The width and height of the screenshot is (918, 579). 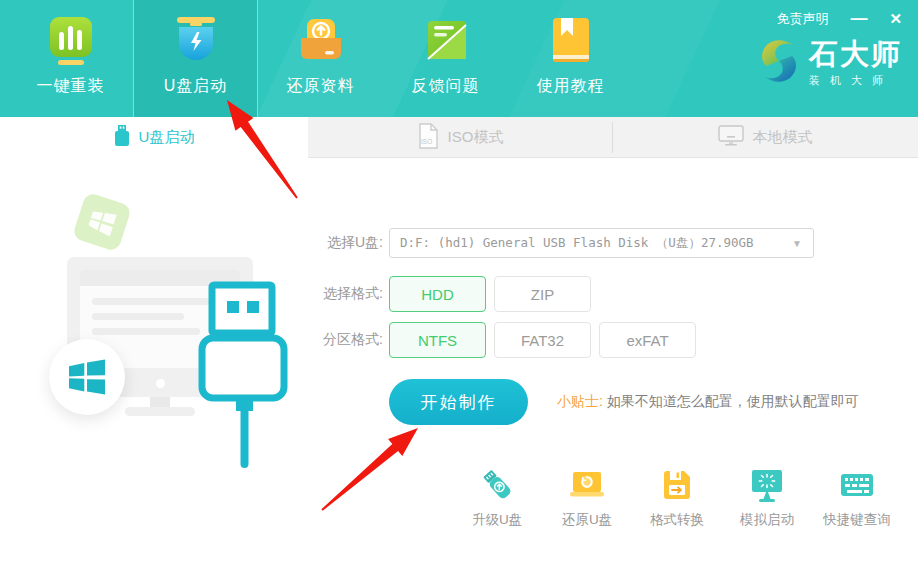 What do you see at coordinates (426, 142) in the screenshot?
I see `svg-text: ISO` at bounding box center [426, 142].